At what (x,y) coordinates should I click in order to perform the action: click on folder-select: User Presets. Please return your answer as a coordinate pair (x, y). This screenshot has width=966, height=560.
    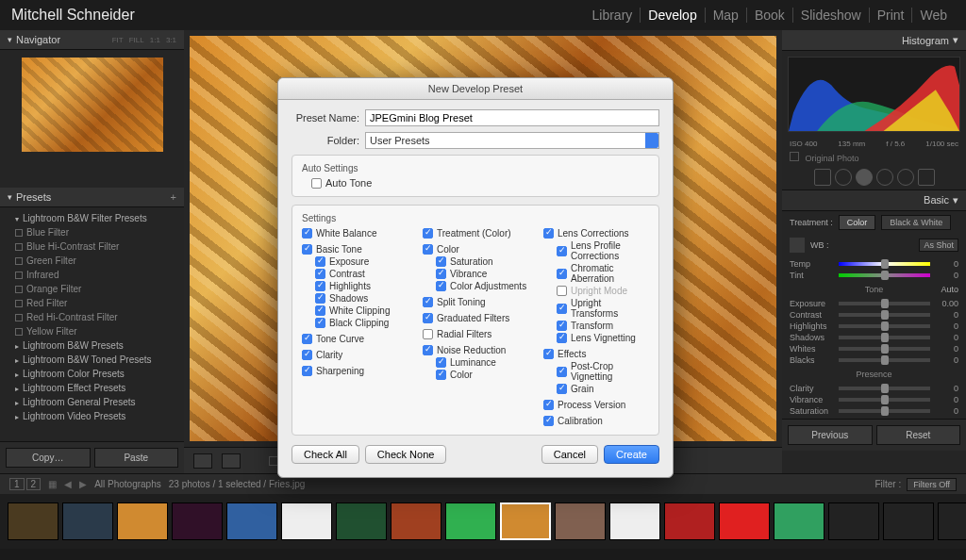
    Looking at the image, I should click on (512, 140).